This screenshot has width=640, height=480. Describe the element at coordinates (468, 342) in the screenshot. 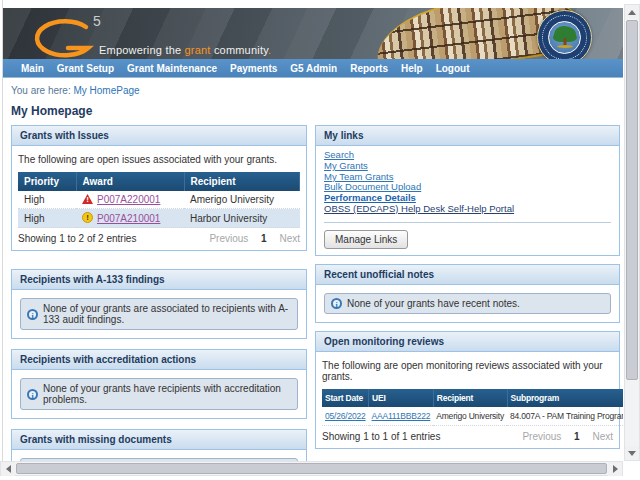

I see `panel-header-monitoring-reviews: Open monitoring reviews` at that location.